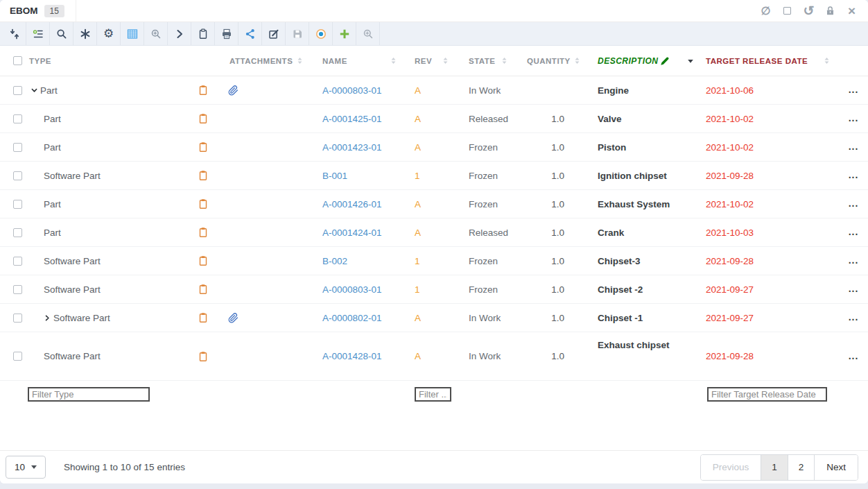 The width and height of the screenshot is (868, 489). Describe the element at coordinates (26, 467) in the screenshot. I see `page-size-select: 10` at that location.